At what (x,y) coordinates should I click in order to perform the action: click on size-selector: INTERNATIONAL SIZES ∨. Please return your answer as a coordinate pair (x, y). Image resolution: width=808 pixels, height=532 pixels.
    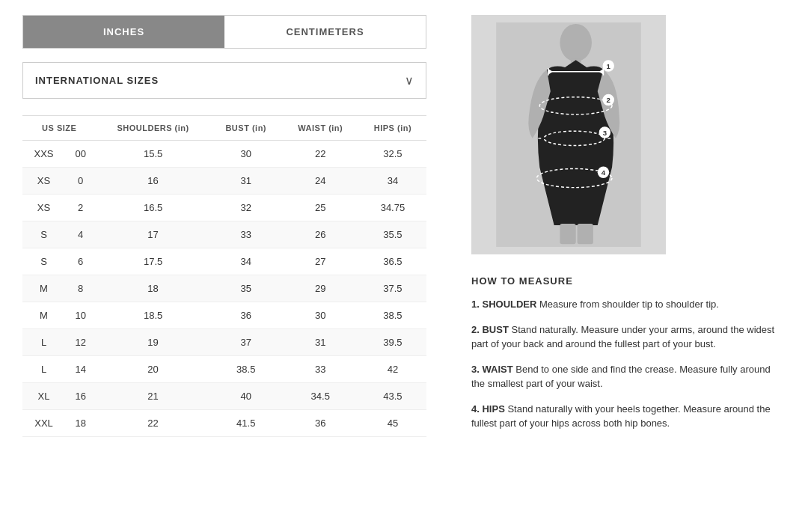
    Looking at the image, I should click on (224, 81).